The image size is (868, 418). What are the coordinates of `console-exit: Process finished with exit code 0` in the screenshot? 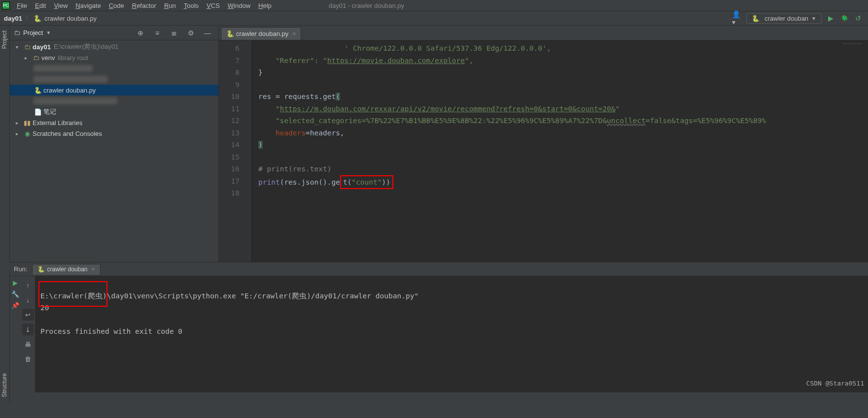 It's located at (111, 331).